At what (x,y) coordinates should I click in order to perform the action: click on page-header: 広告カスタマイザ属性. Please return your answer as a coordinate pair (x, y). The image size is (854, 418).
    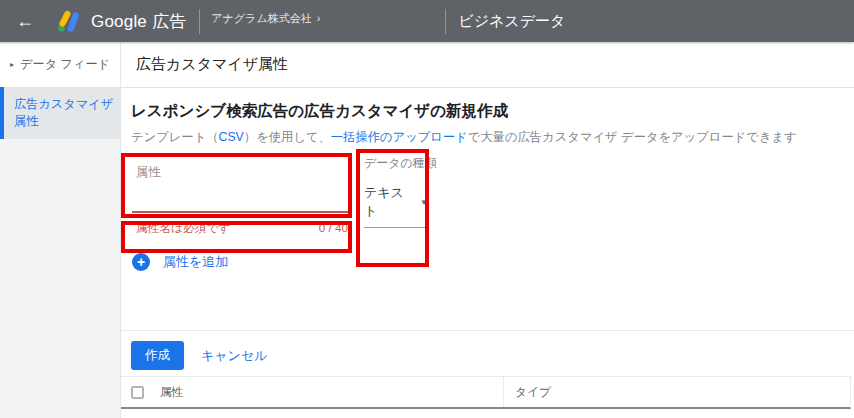
    Looking at the image, I should click on (488, 65).